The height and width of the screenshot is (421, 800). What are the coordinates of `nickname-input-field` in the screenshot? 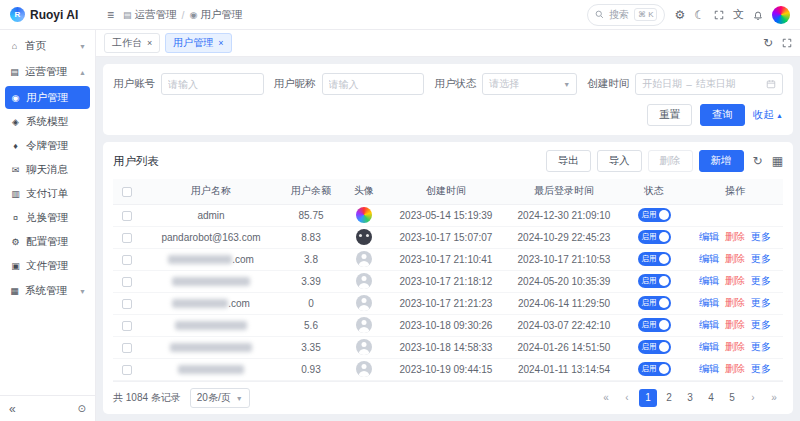 It's located at (374, 84).